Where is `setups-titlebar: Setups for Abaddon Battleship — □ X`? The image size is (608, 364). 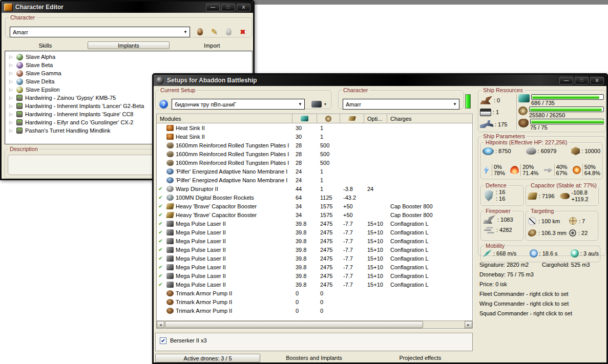
setups-titlebar: Setups for Abaddon Battleship — □ X is located at coordinates (380, 80).